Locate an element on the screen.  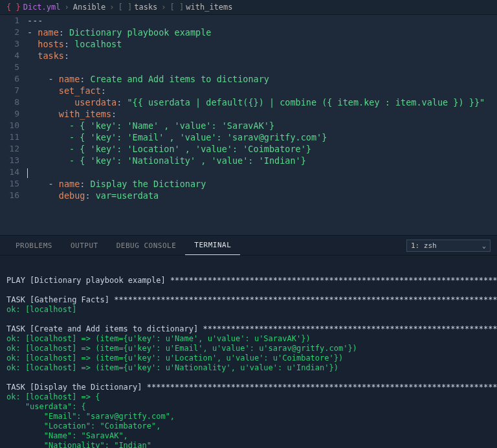
yaml-file-icon: { } is located at coordinates (14, 7).